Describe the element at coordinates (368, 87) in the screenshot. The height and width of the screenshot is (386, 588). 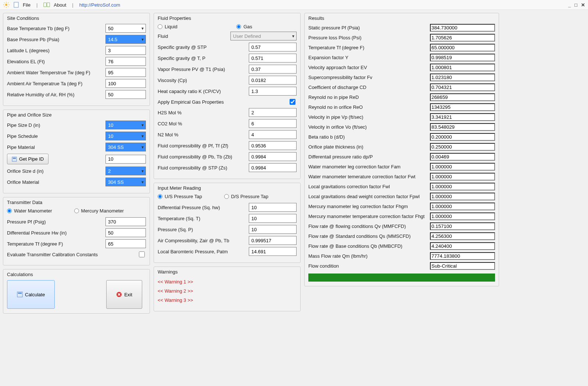
I see `label-result-cd: Coefficient of discharge CD` at that location.